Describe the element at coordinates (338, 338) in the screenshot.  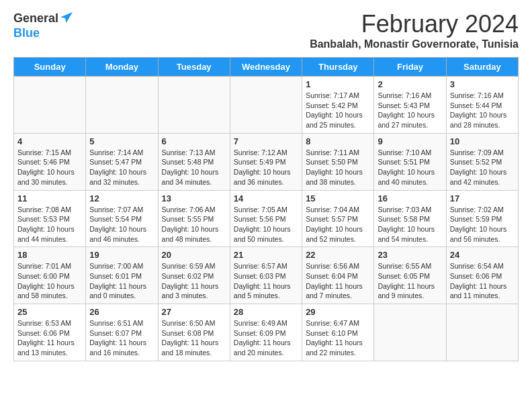
I see `day-info: Sunrise: 6:47 AMSunset: 6:10 PMDaylight:…` at that location.